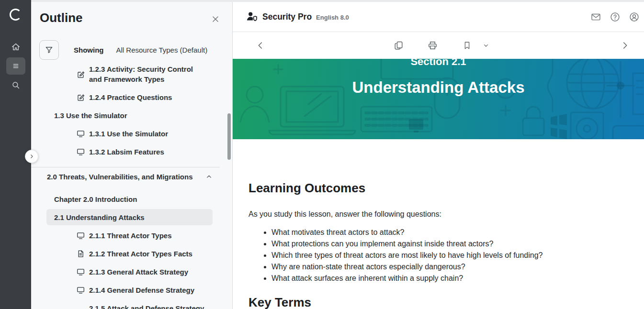 This screenshot has width=644, height=309. Describe the element at coordinates (458, 244) in the screenshot. I see `learning-outcome-question: What protections can you implement again…` at that location.